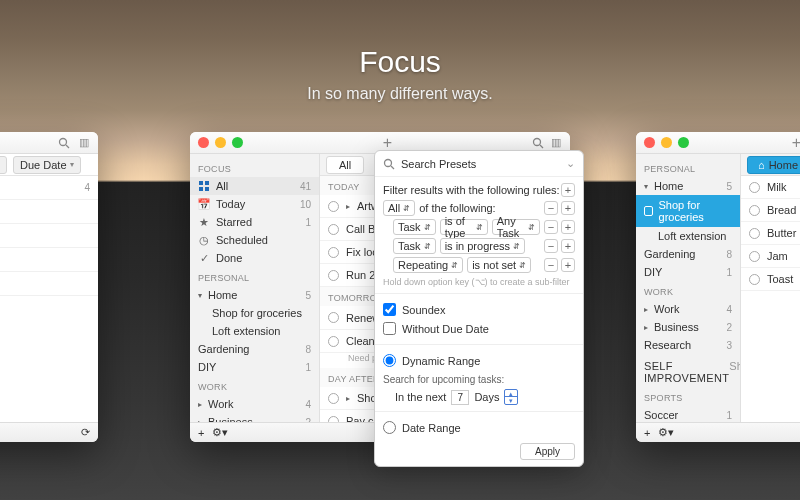  Describe the element at coordinates (399, 208) in the screenshot. I see `rule-select-all: All⇵` at that location.